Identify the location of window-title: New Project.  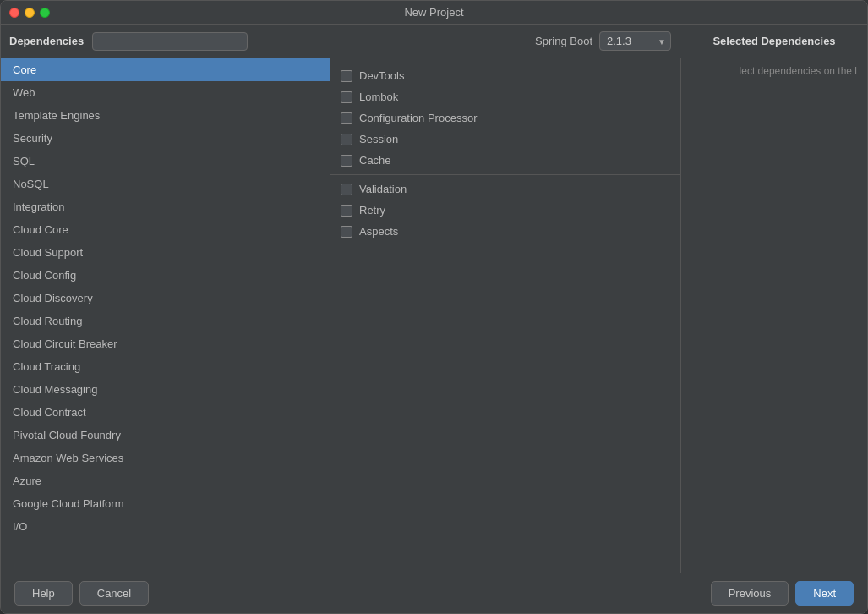
(434, 12).